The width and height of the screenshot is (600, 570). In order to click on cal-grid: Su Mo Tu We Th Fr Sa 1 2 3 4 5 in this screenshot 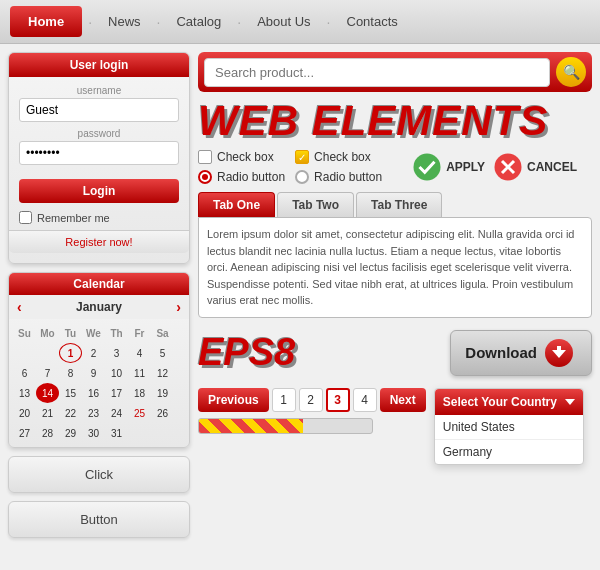, I will do `click(99, 383)`.